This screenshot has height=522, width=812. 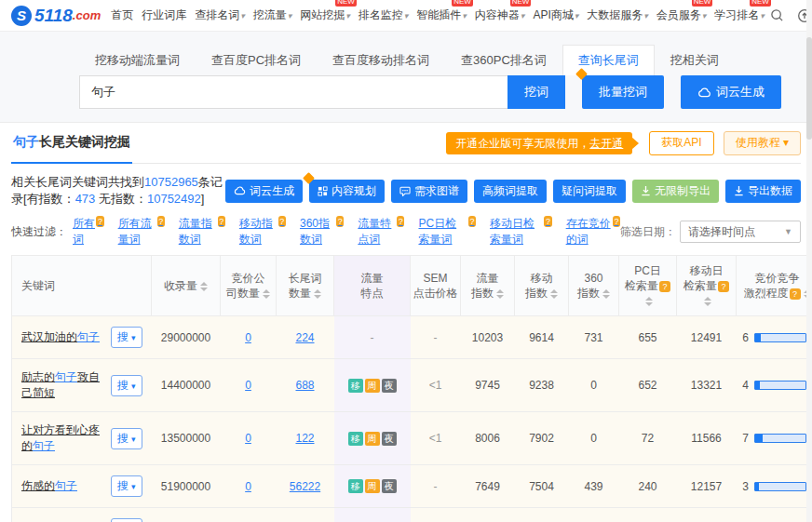 What do you see at coordinates (500, 15) in the screenshot?
I see `nav-item-内容神器: 内容神器▾NEW` at bounding box center [500, 15].